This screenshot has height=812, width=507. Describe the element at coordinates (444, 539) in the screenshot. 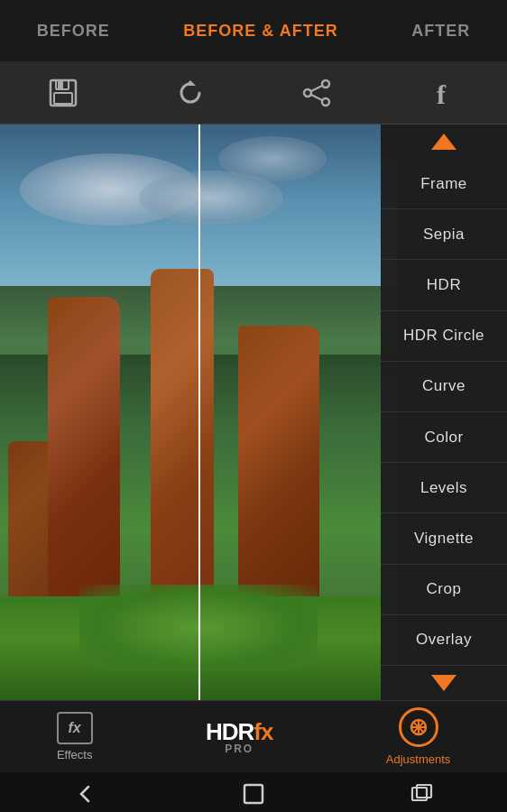

I see `menu-item-vignette: Vignette` at that location.